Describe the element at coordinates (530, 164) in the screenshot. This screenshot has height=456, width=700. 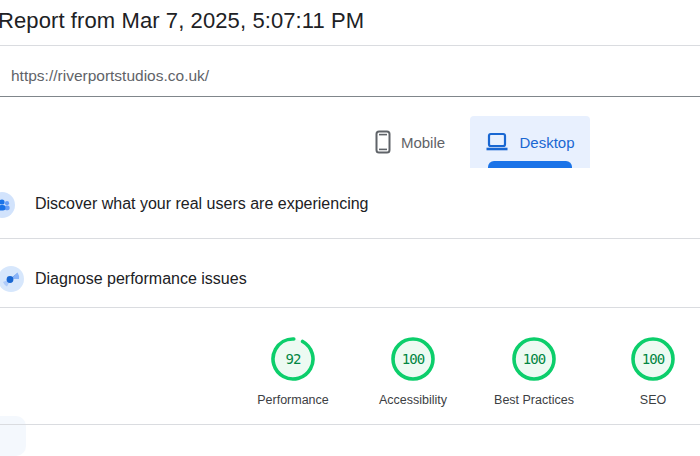
I see `selected-tab-indicator` at that location.